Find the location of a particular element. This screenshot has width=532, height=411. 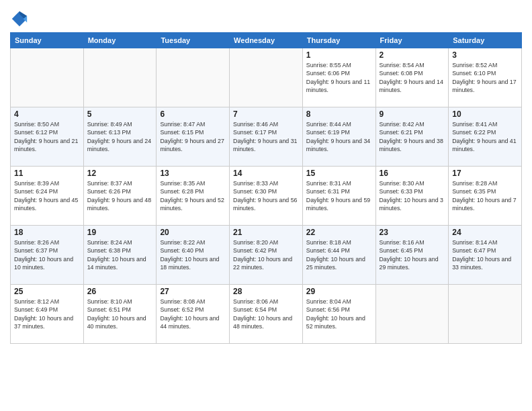

daylight-text: Daylight: 10 hours and 33 minutes. is located at coordinates (482, 263).